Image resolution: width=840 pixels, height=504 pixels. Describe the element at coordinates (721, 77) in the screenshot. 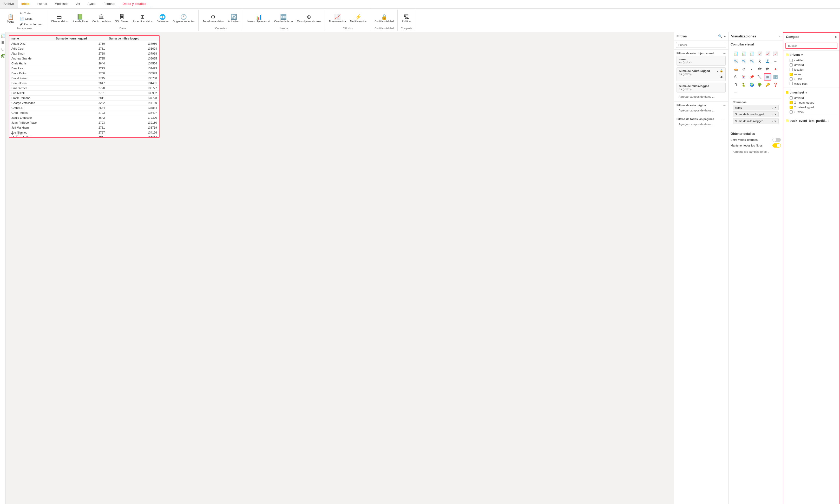

I see `filter-hours-eye: 👁` at that location.